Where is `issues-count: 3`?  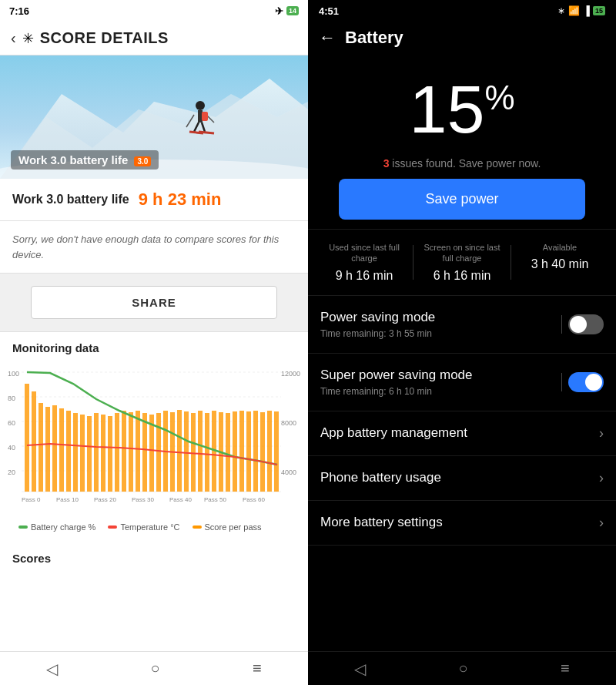
issues-count: 3 is located at coordinates (387, 163).